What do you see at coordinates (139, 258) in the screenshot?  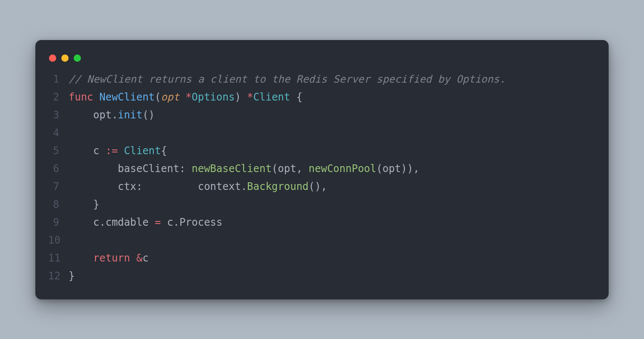 I see `code-token: &` at bounding box center [139, 258].